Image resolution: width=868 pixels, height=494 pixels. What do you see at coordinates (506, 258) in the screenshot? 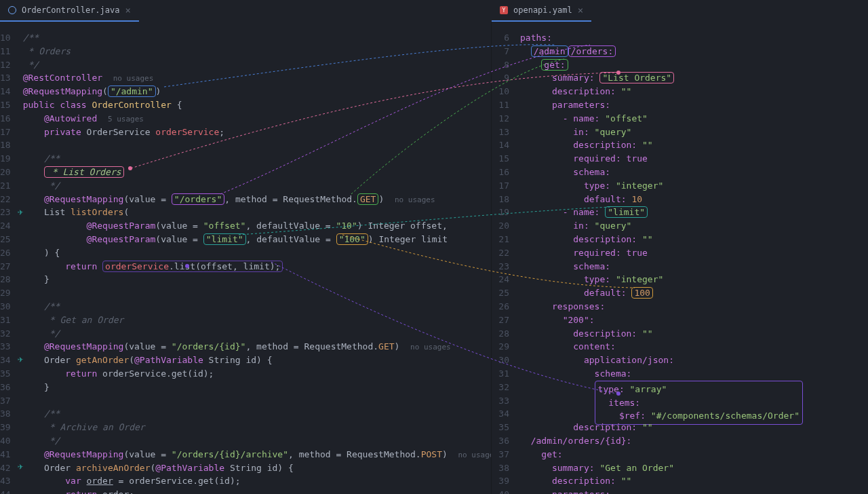
I see `gutter-right: 6789101112131415161718192021222324252627…` at bounding box center [506, 258].